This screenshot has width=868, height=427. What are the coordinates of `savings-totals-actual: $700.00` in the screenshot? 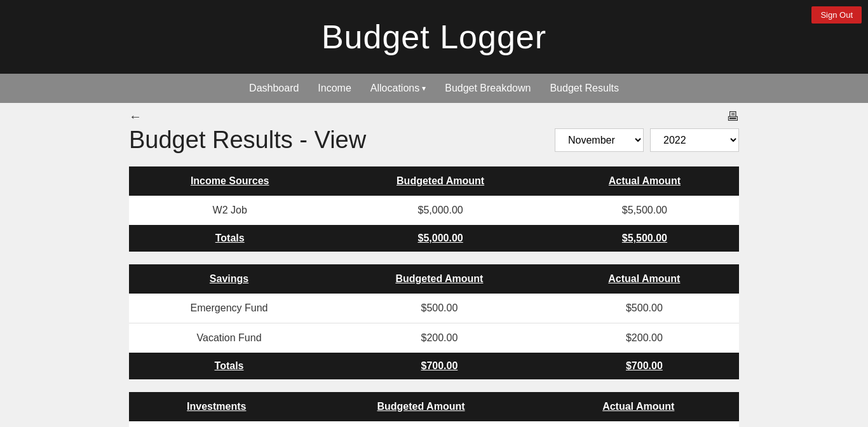 It's located at (644, 366).